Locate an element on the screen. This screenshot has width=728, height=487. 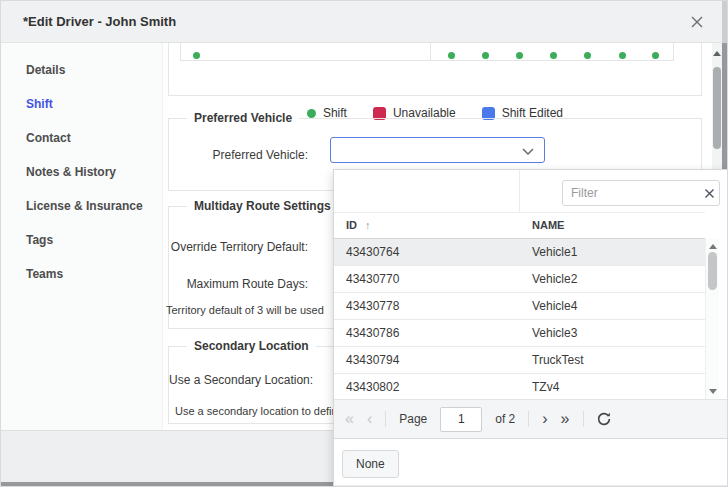
sidebar-item-tags: Tags is located at coordinates (82, 240).